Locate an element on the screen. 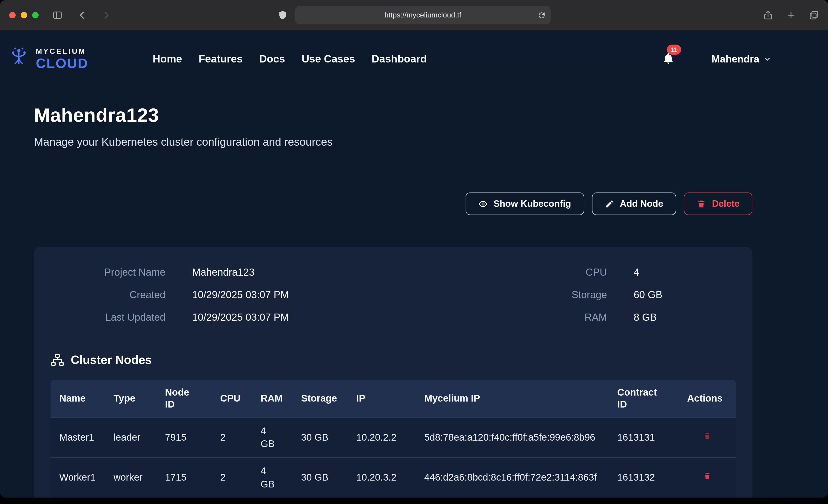 The width and height of the screenshot is (828, 504). col-cpu: CPU is located at coordinates (232, 398).